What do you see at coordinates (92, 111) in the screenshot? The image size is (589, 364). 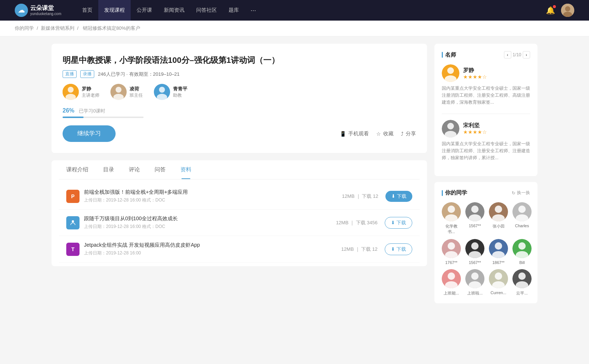 I see `studied-label: 已学习0课时` at bounding box center [92, 111].